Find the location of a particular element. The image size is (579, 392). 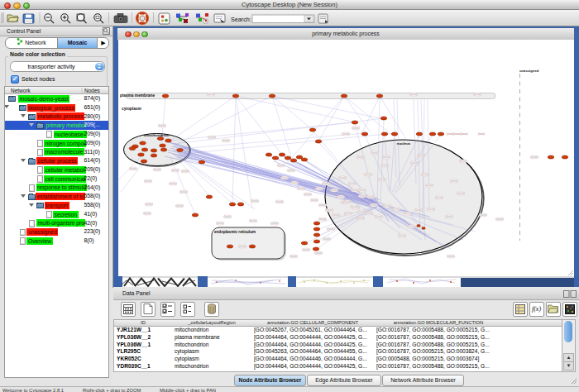

svg-text: Search: is located at coordinates (242, 20).